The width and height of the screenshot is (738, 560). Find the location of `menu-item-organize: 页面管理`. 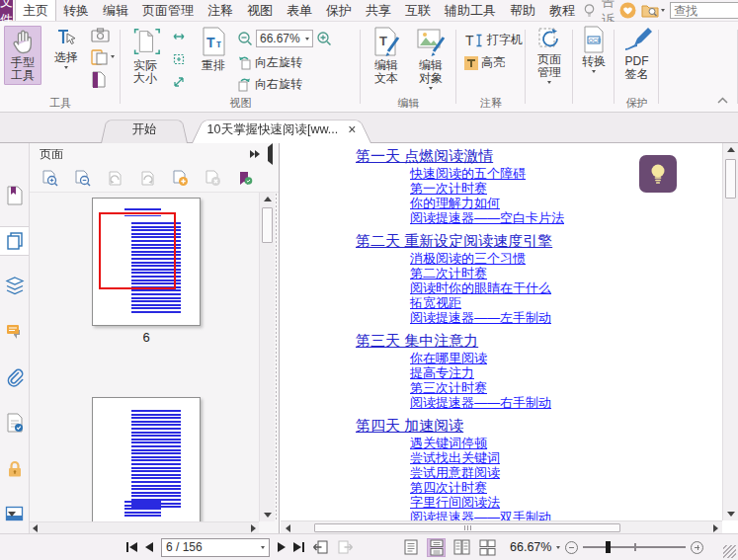

menu-item-organize: 页面管理 is located at coordinates (168, 10).